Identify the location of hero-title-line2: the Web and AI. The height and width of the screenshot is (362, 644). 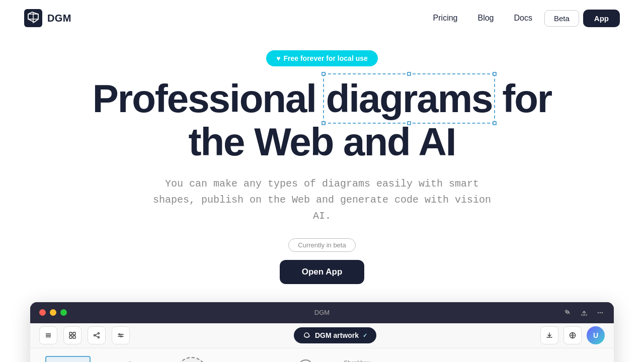
(322, 142).